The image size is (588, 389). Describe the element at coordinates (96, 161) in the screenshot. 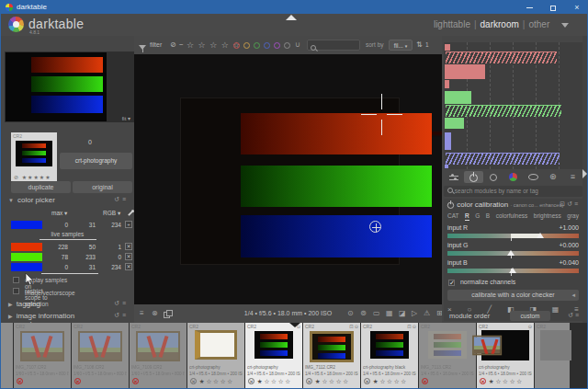

I see `version-name-field: crt-photography` at that location.